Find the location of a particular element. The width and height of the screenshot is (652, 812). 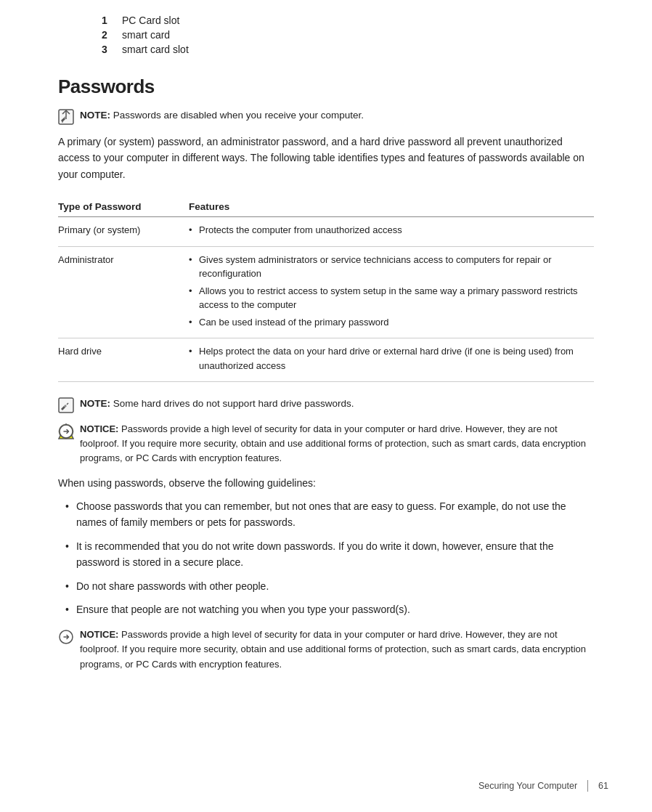

list-item-2: 2 smart card is located at coordinates (348, 35).